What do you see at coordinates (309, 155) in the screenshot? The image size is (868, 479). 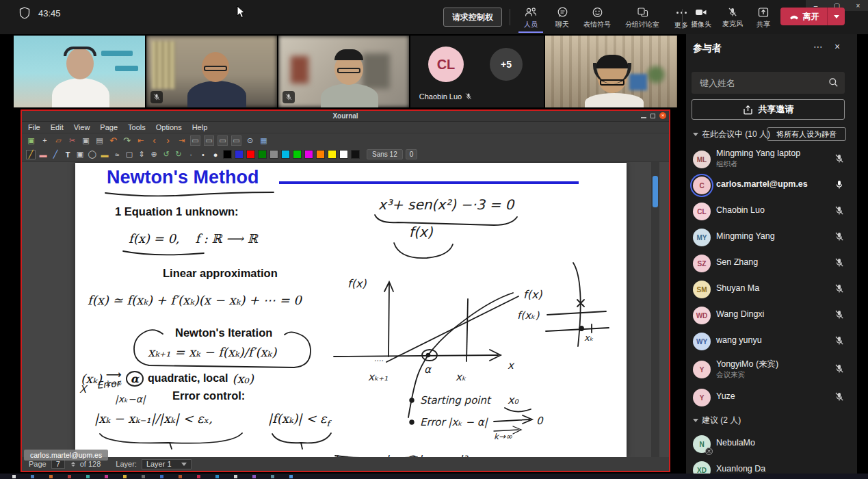 I see `color-swatch-magenta` at bounding box center [309, 155].